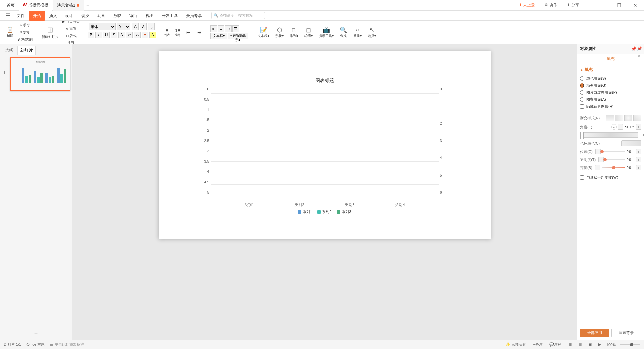  I want to click on zoom-slider, so click(630, 345).